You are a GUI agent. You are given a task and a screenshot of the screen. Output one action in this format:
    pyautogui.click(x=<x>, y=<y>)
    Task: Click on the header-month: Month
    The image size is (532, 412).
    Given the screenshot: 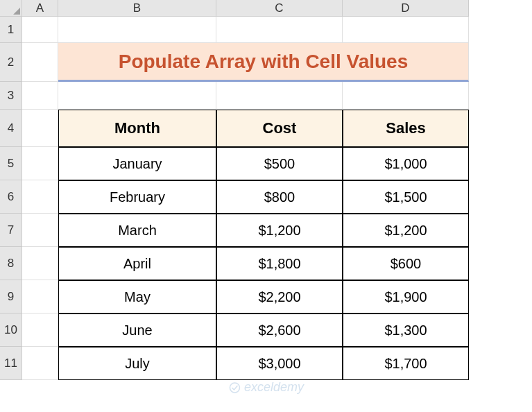 What is the action you would take?
    pyautogui.click(x=137, y=128)
    